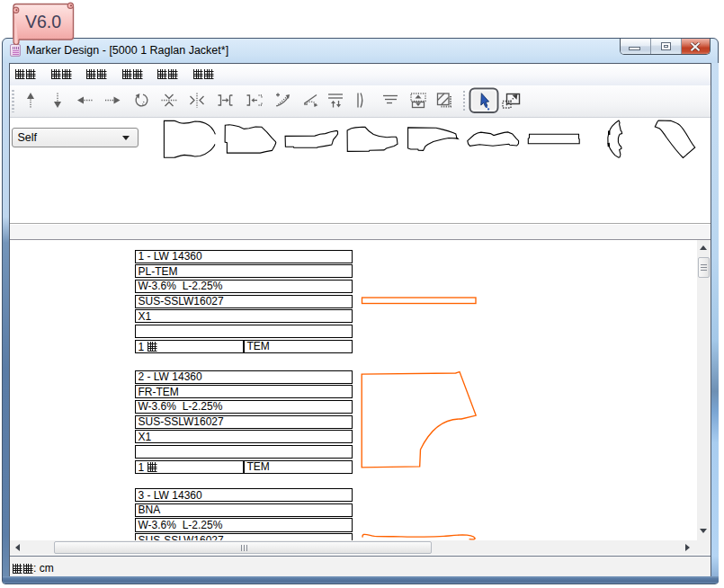 Image resolution: width=724 pixels, height=588 pixels. What do you see at coordinates (43, 22) in the screenshot?
I see `svg-text: V6.0` at bounding box center [43, 22].